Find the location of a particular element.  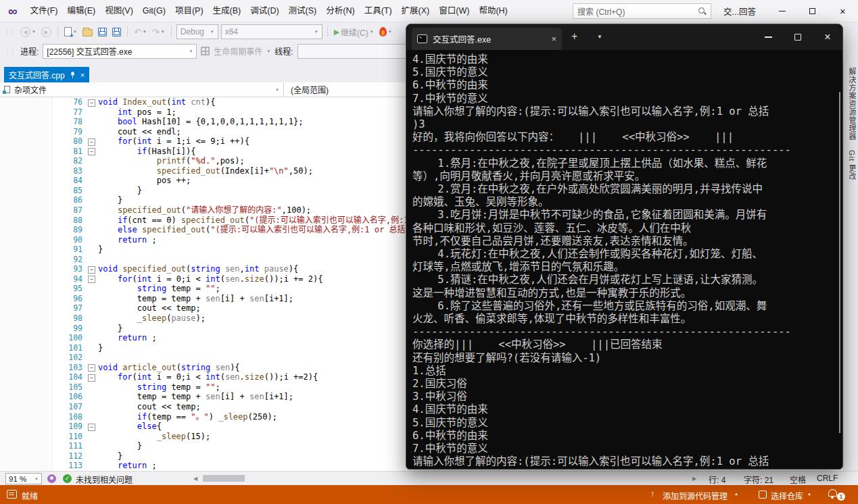

platform-dropdown: x64▼ is located at coordinates (272, 32).